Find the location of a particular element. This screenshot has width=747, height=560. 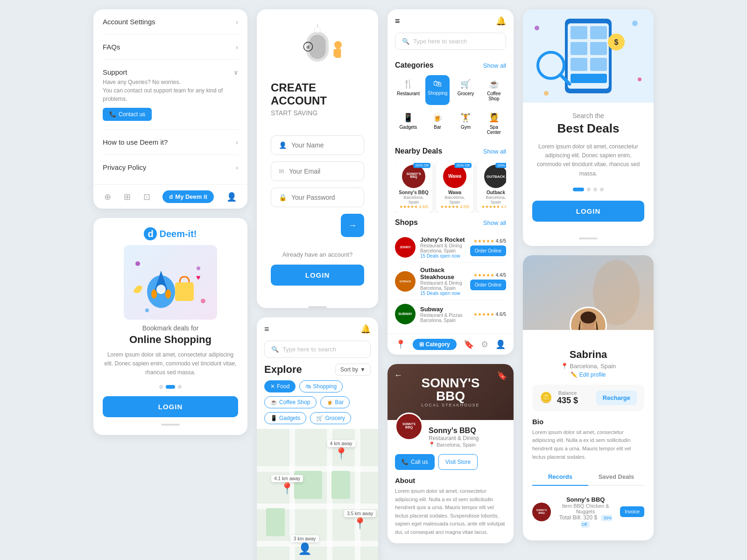

password-input is located at coordinates (324, 197).